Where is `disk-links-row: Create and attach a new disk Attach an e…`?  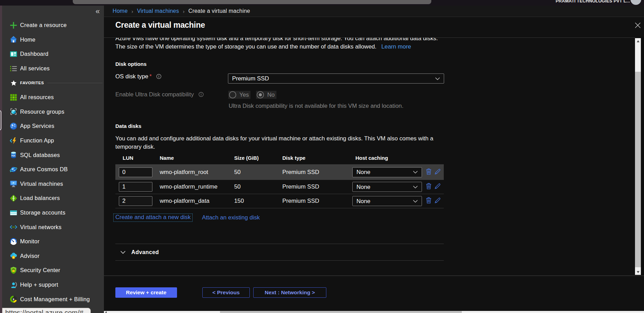
disk-links-row: Create and attach a new disk Attach an e… is located at coordinates (154, 218).